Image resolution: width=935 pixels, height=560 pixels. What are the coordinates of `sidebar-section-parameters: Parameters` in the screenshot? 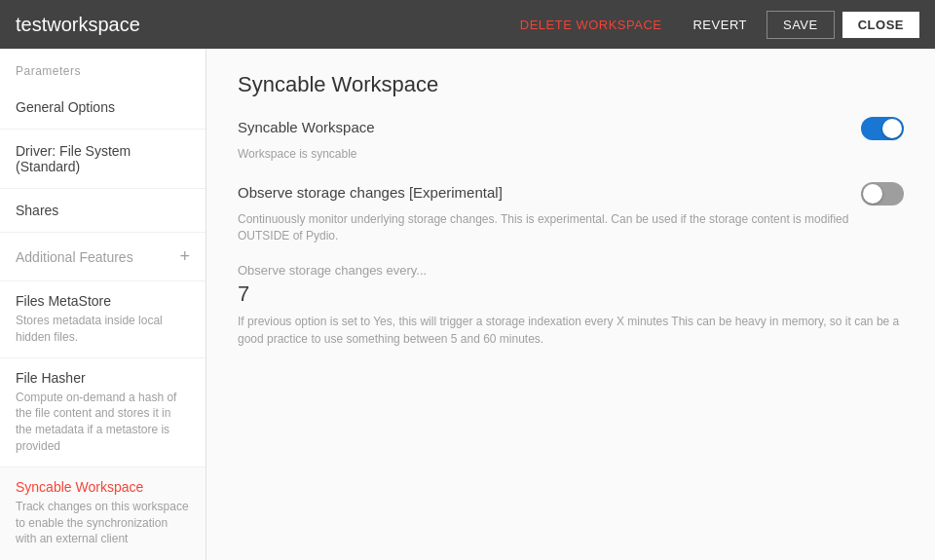 It's located at (103, 67).